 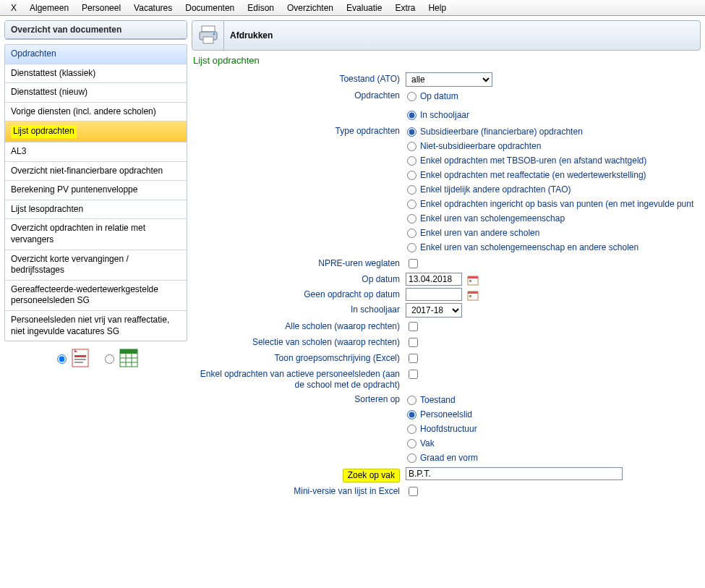 What do you see at coordinates (555, 96) in the screenshot?
I see `radio-opdrachten-opdatum: Op datum` at bounding box center [555, 96].